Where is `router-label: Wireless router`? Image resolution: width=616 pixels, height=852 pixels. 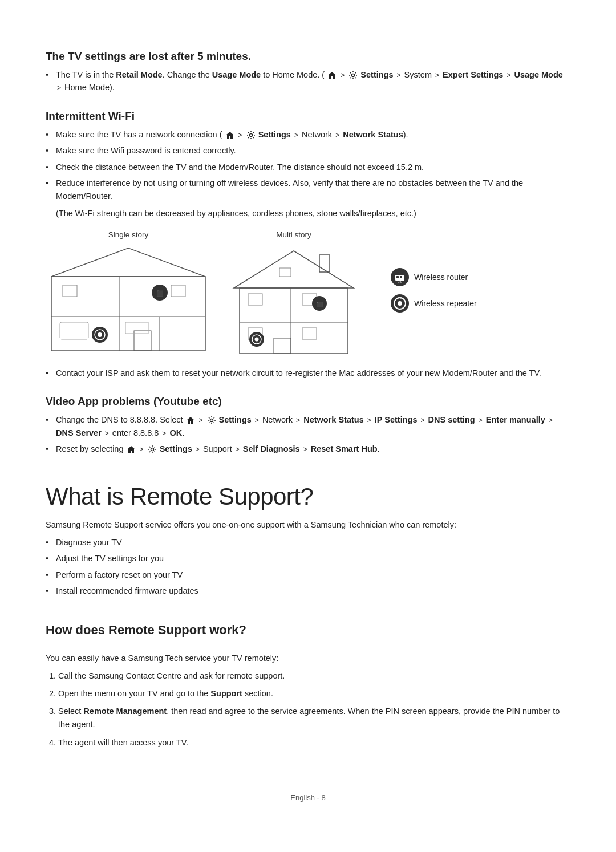
router-label: Wireless router is located at coordinates (441, 277).